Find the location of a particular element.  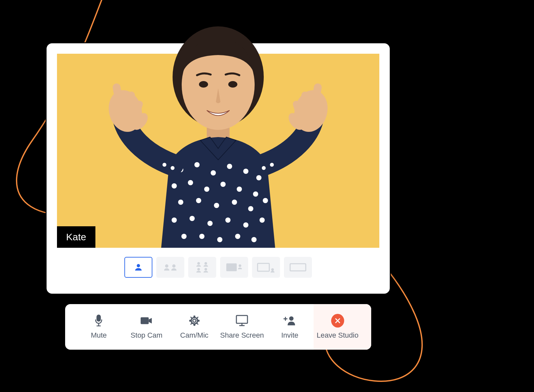

share-screen-label: Share Screen is located at coordinates (242, 335).